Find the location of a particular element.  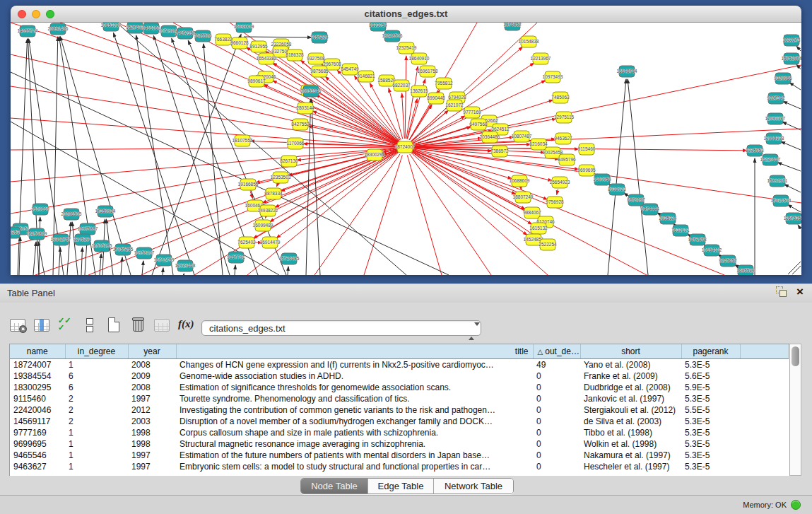

graph-node: 20206505 is located at coordinates (72, 214).